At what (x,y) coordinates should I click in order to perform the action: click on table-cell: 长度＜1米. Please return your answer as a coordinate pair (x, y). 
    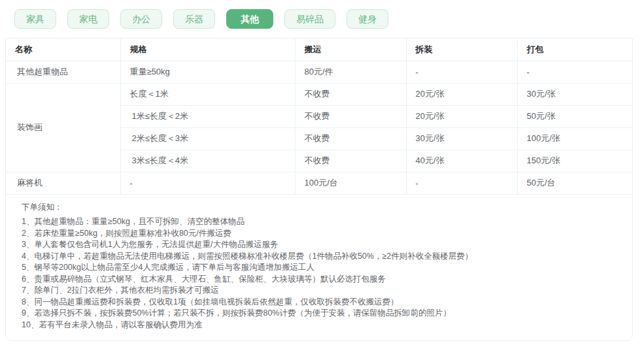
    Looking at the image, I should click on (208, 94).